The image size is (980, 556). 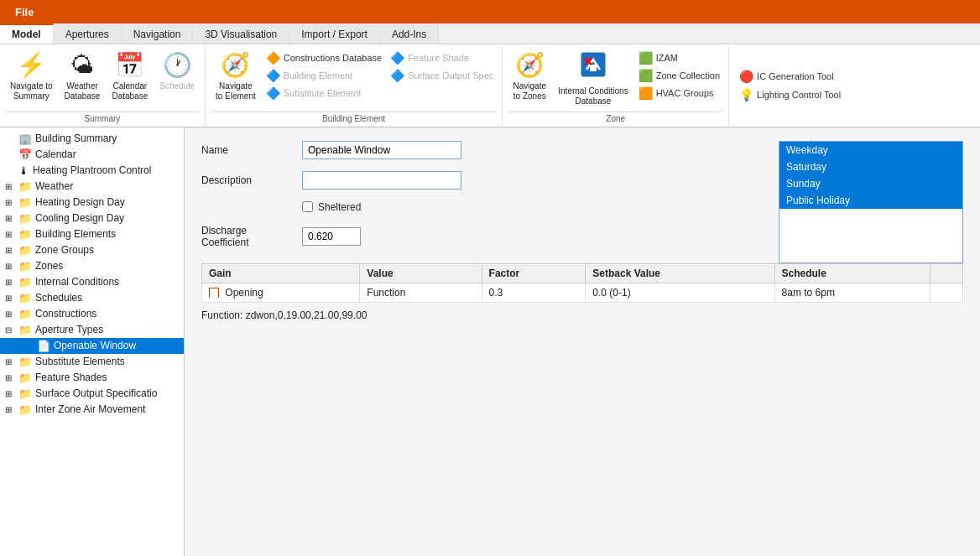 What do you see at coordinates (54, 186) in the screenshot?
I see `sidebar-weather-label: Weather` at bounding box center [54, 186].